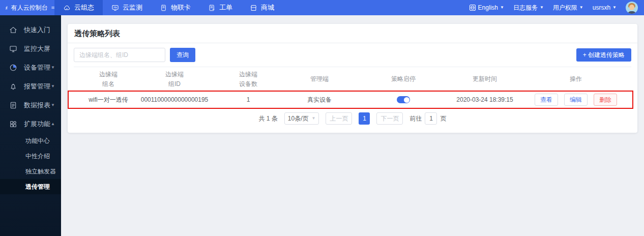  What do you see at coordinates (220, 8) in the screenshot?
I see `nav-item-work-order: 工单` at bounding box center [220, 8].